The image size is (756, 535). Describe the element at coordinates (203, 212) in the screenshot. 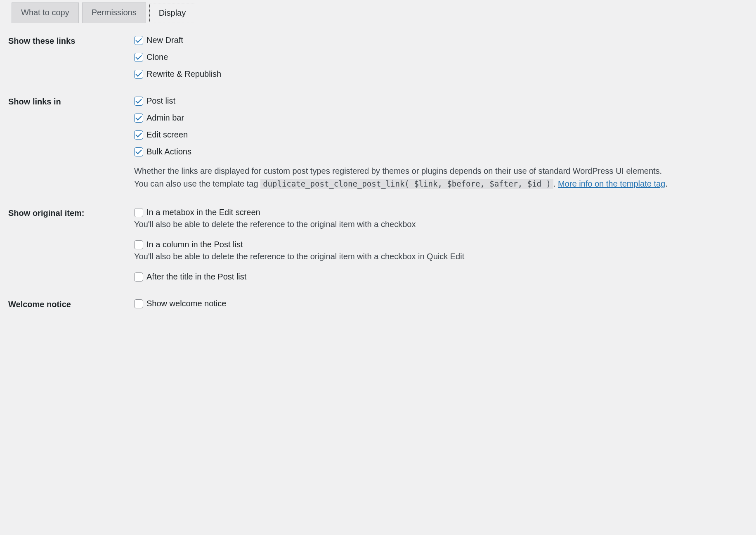

I see `checkbox-label-metabox-edit-screen: In a metabox in the Edit screen` at that location.